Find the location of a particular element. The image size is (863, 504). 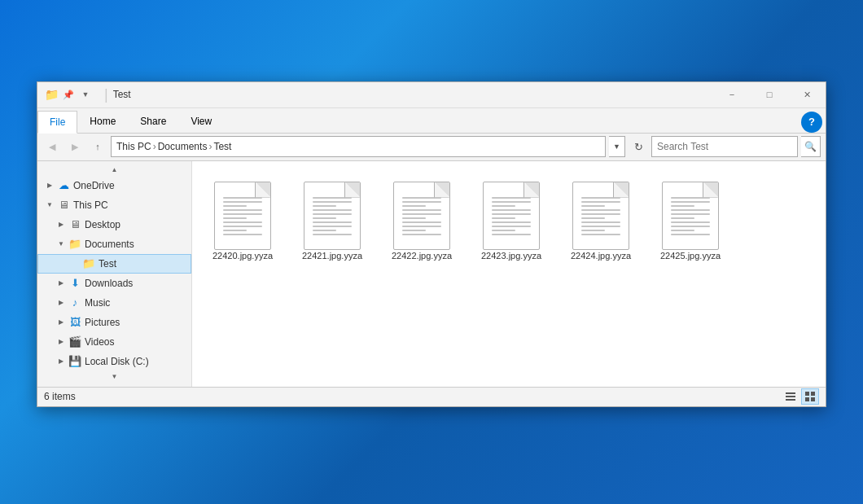

downloads-icon: ⬇ is located at coordinates (75, 283).